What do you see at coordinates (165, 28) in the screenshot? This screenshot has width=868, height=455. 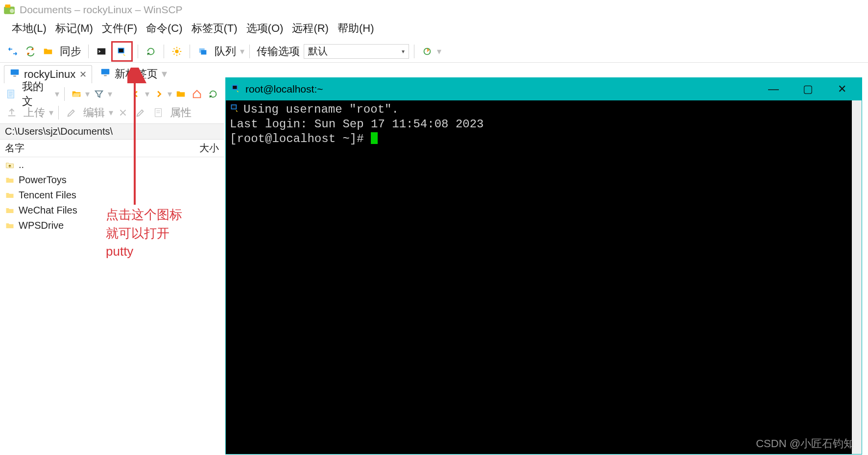 I see `menu-command: 命令(C)` at bounding box center [165, 28].